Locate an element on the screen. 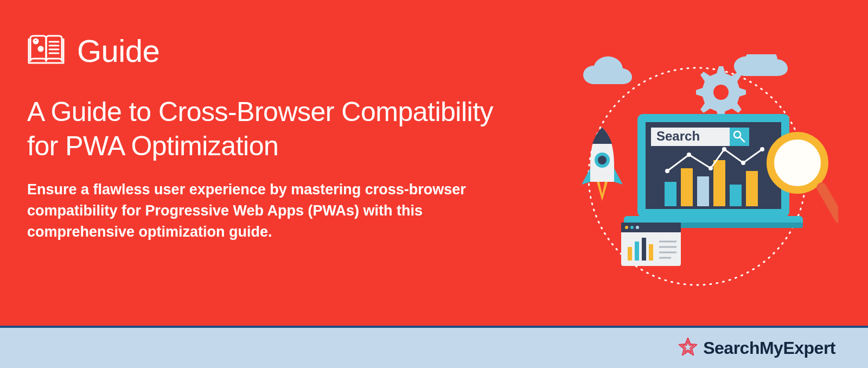  brand-logo: SearchMyExpert is located at coordinates (757, 348).